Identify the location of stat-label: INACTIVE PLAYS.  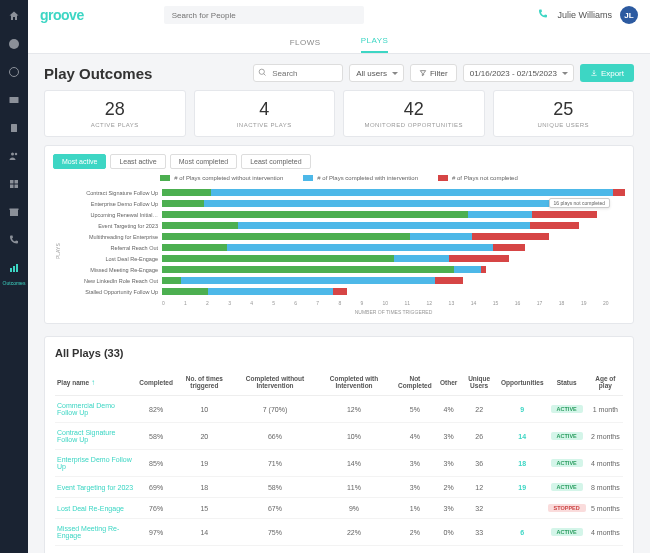
(265, 125).